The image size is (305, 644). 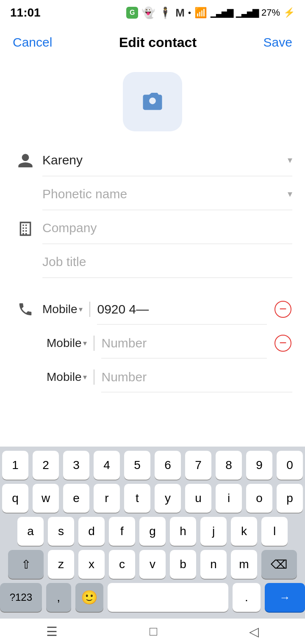 What do you see at coordinates (152, 531) in the screenshot?
I see `key-g: g` at bounding box center [152, 531].